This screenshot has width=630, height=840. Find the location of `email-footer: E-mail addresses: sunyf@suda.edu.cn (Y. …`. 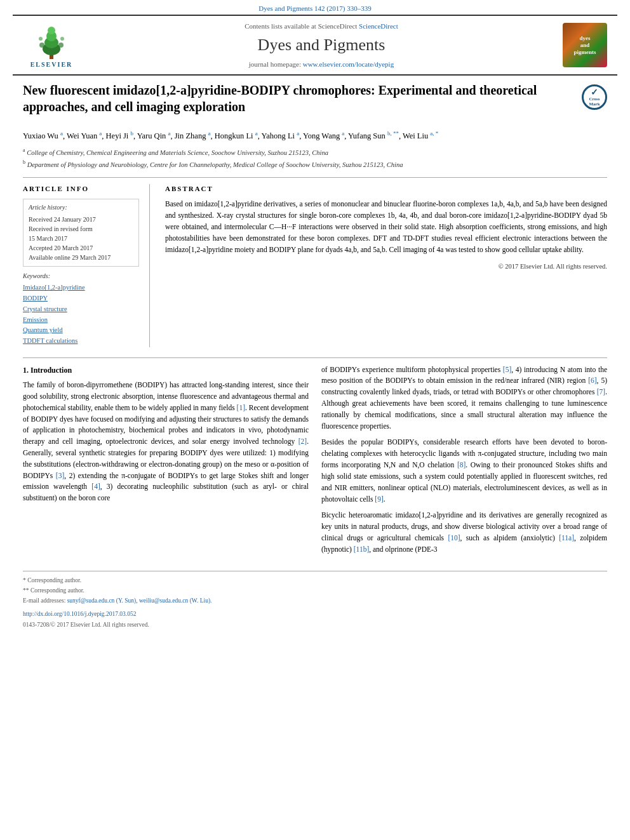

email-footer: E-mail addresses: sunyf@suda.edu.cn (Y. … is located at coordinates (315, 601).